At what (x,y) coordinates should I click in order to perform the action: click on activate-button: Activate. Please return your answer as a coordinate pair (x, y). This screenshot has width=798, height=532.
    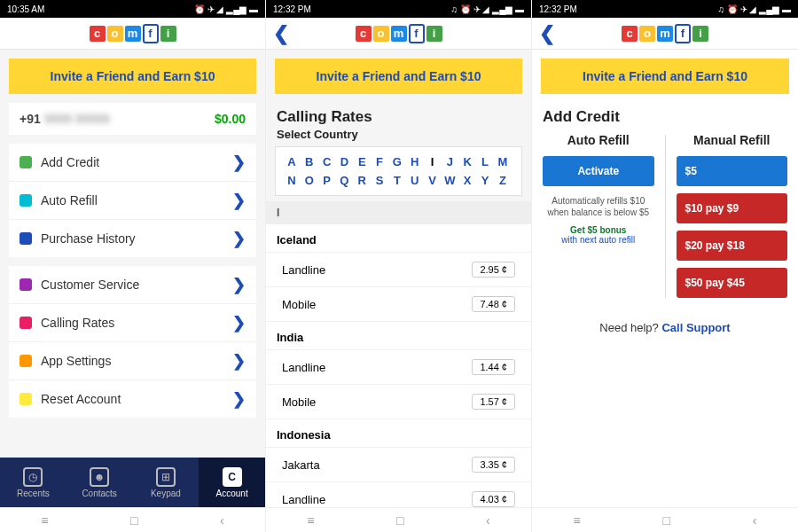
    Looking at the image, I should click on (598, 171).